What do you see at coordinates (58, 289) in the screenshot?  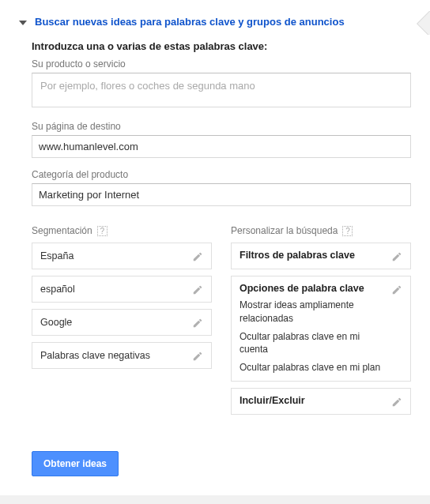 I see `targeting-item-label: español` at bounding box center [58, 289].